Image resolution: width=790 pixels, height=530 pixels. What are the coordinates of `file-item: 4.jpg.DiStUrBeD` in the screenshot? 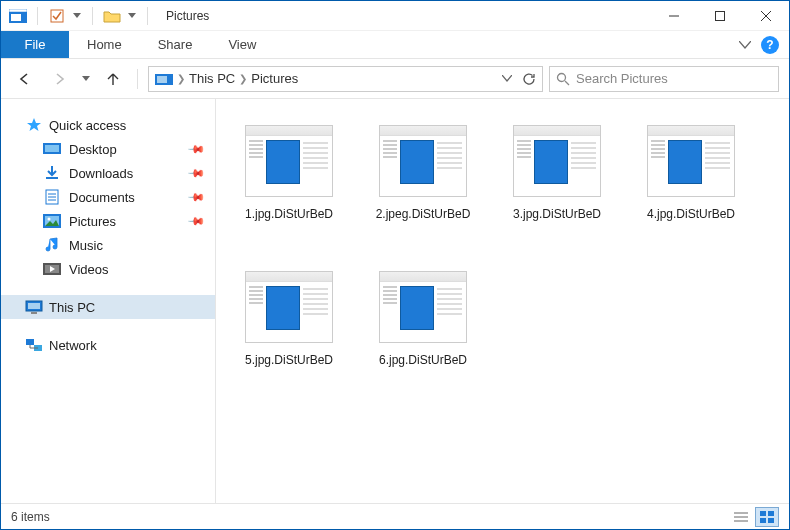 It's located at (691, 184).